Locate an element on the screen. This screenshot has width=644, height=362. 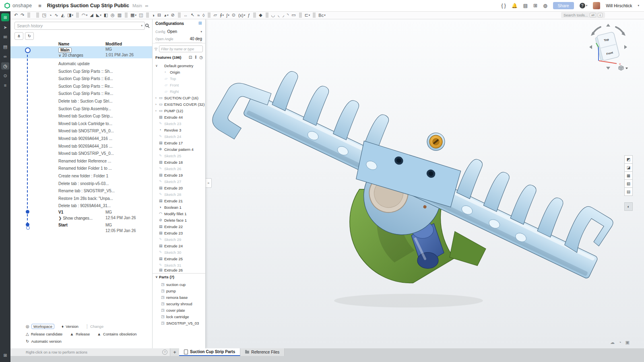
document-title: Rigstrips Suction Cup Strip Public is located at coordinates (88, 6).